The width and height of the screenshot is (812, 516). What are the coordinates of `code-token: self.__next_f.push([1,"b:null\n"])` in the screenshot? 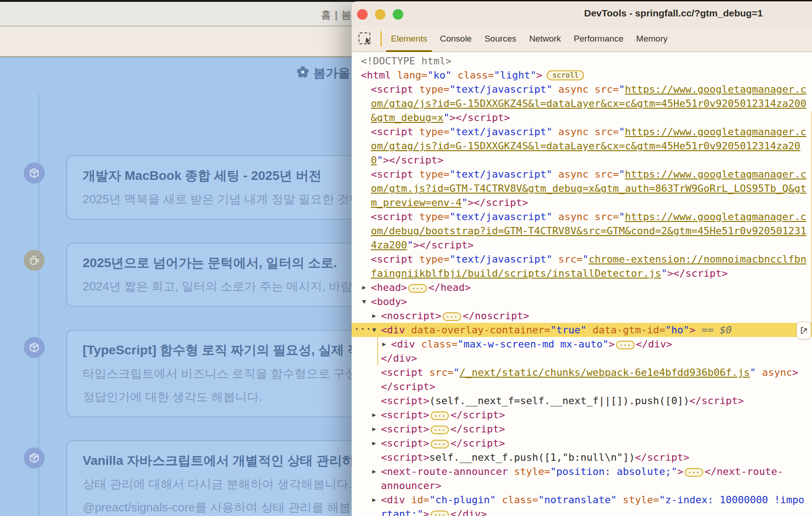 It's located at (532, 458).